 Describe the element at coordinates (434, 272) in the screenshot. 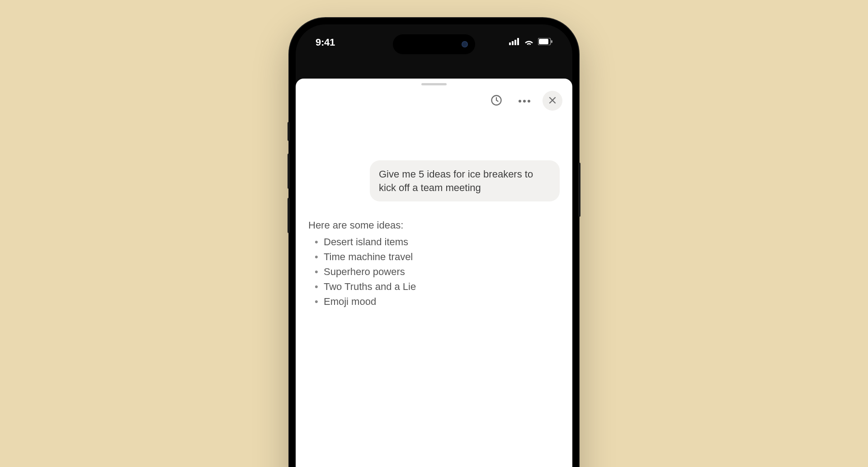

I see `list-item: Superhero powers` at that location.